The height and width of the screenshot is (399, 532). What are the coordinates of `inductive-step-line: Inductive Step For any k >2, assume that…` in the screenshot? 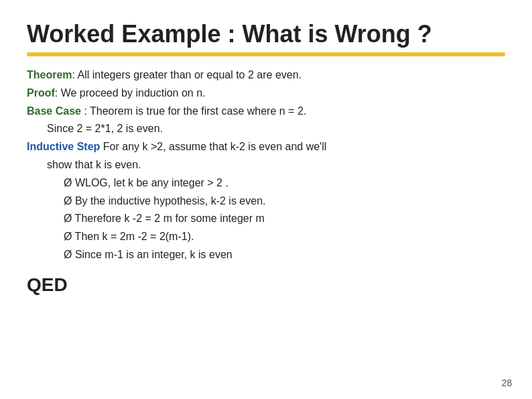 It's located at (266, 148).